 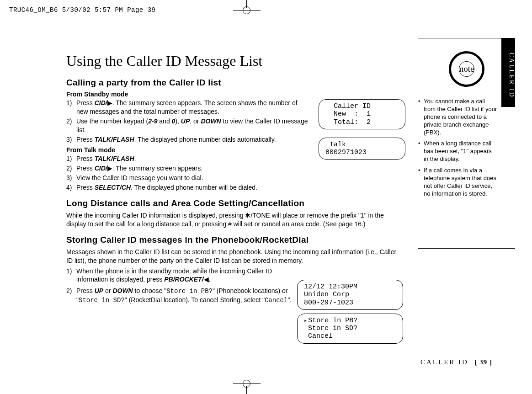 What do you see at coordinates (467, 148) in the screenshot?
I see `note-list: You cannot make a call from the Caller I…` at bounding box center [467, 148].